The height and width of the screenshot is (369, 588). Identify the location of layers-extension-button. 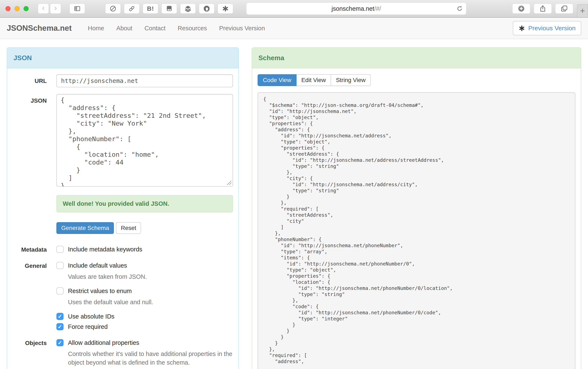
(188, 9).